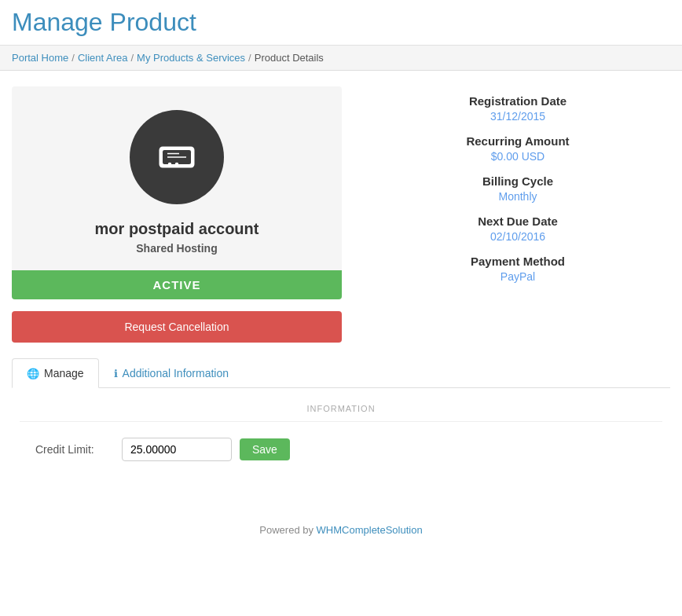  Describe the element at coordinates (341, 530) in the screenshot. I see `footer: Powered by WHMCompleteSolution` at that location.